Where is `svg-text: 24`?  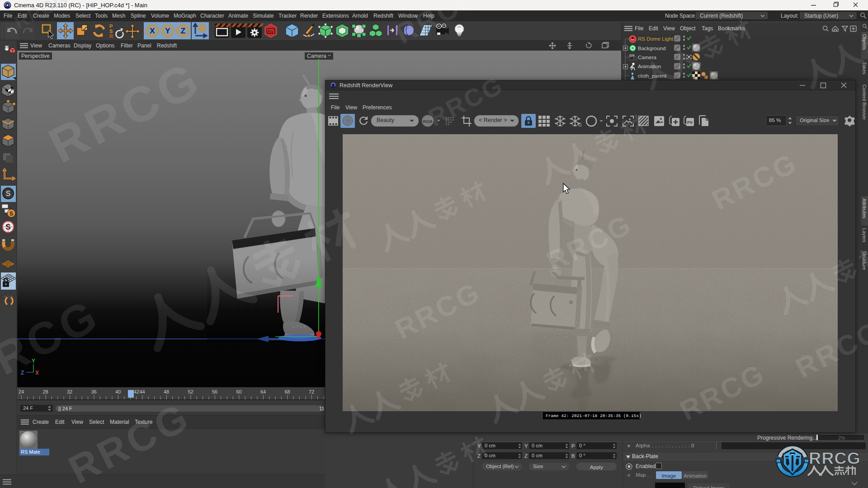
svg-text: 24 is located at coordinates (21, 392).